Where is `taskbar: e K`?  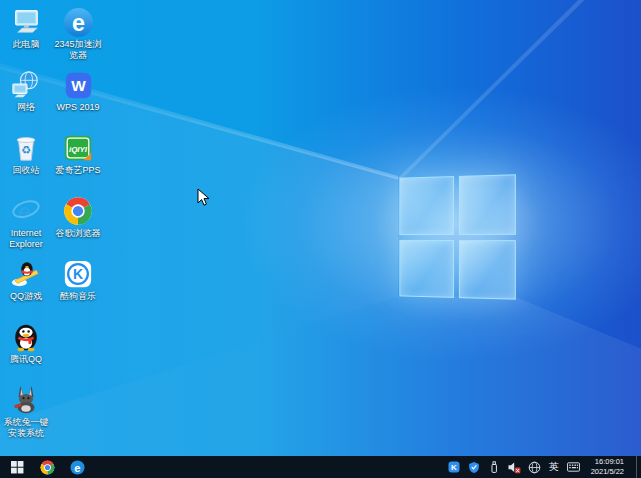
taskbar: e K is located at coordinates (320, 467).